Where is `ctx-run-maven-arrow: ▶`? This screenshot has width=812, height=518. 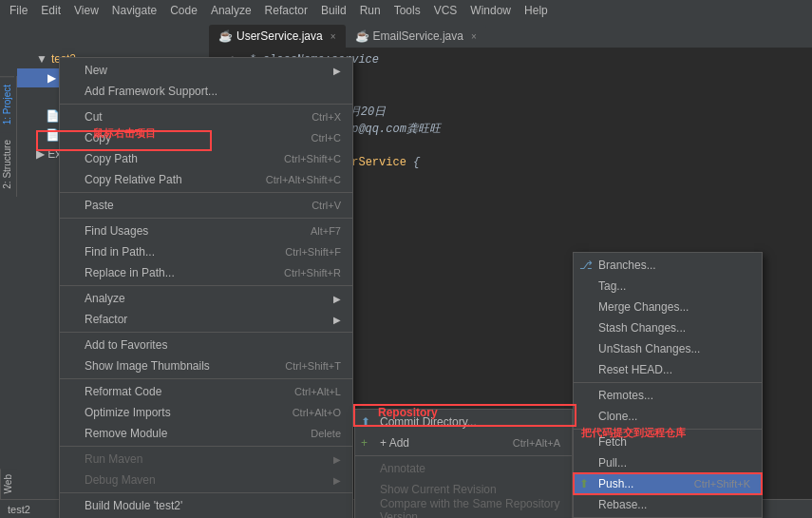 ctx-run-maven-arrow: ▶ is located at coordinates (337, 460).